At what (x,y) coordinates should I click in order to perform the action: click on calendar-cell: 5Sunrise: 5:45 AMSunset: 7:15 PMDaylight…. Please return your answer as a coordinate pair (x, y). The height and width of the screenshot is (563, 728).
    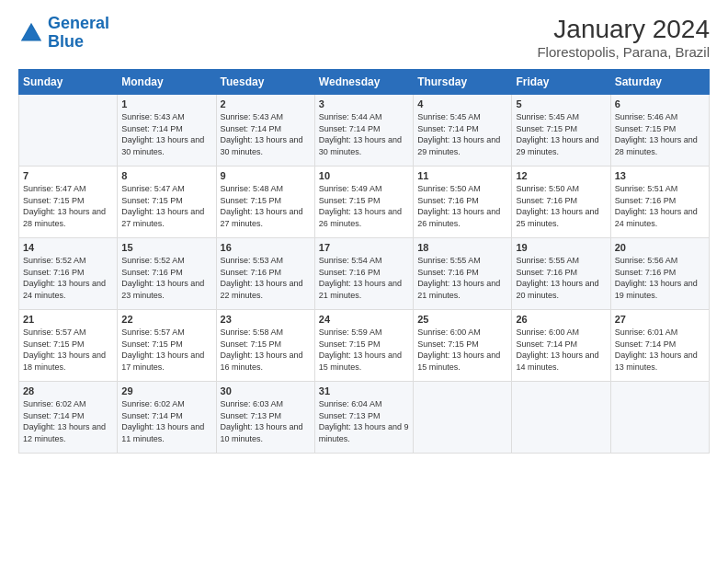
    Looking at the image, I should click on (561, 131).